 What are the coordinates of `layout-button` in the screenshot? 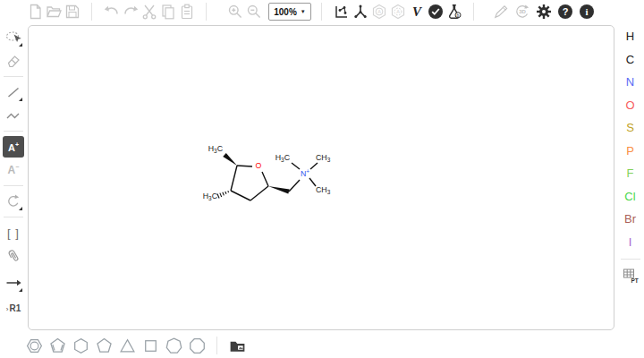 It's located at (342, 12).